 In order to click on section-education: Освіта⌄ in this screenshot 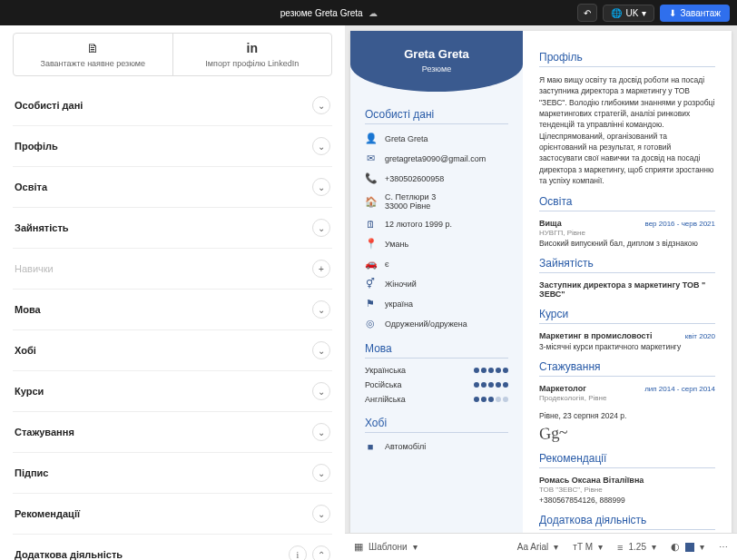, I will do `click(172, 187)`.